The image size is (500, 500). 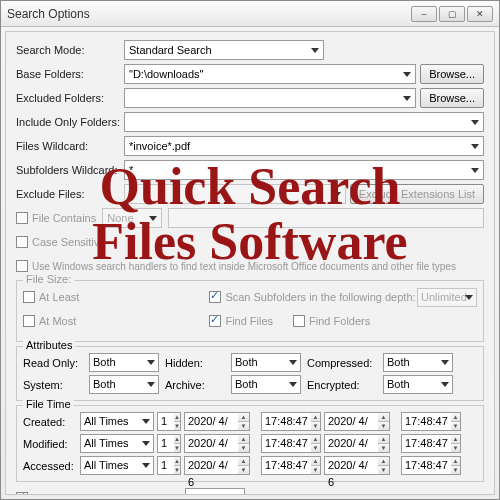 I want to click on depth-select: Unlimited, so click(x=447, y=298).